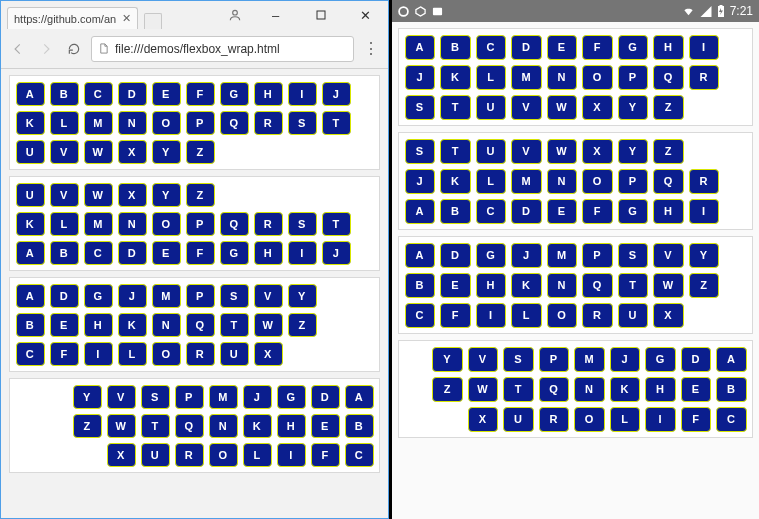 The width and height of the screenshot is (759, 519). What do you see at coordinates (74, 49) in the screenshot?
I see `reload-button` at bounding box center [74, 49].